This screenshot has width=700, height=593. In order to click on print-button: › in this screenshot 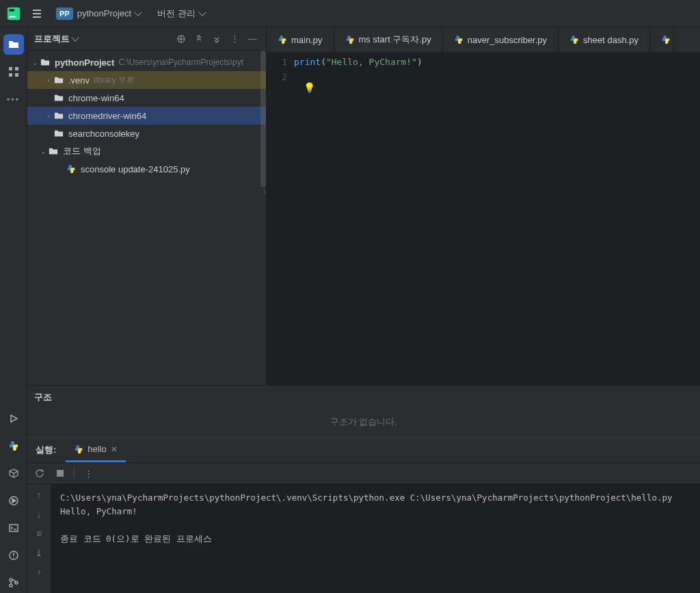, I will do `click(40, 572)`.